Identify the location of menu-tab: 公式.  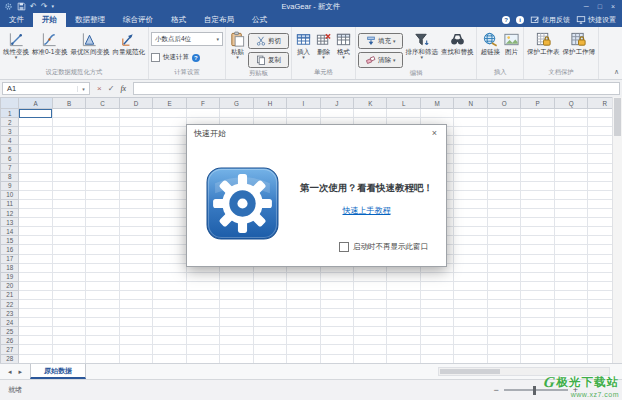
(260, 20).